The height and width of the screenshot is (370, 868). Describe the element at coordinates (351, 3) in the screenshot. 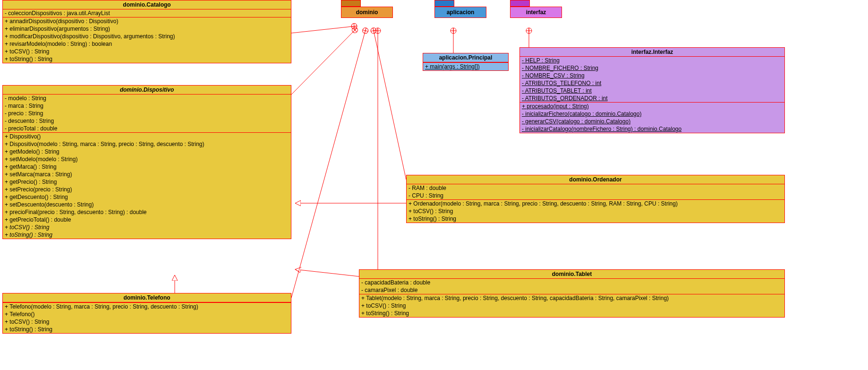

I see `pkg-dominio-tab` at that location.